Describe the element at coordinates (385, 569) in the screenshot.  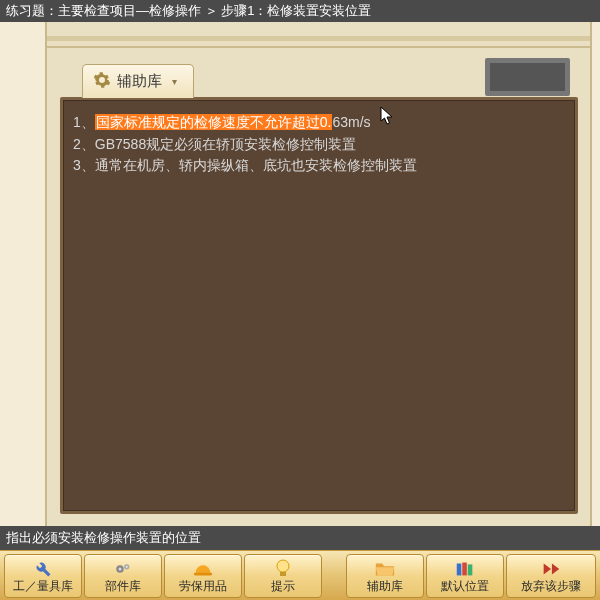
I see `folder-icon` at that location.